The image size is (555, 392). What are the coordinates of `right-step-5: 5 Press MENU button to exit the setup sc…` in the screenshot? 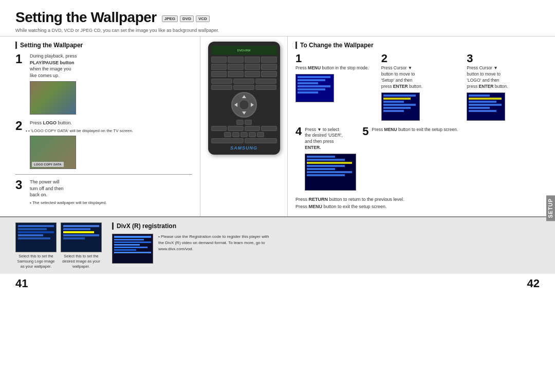 It's located at (410, 132).